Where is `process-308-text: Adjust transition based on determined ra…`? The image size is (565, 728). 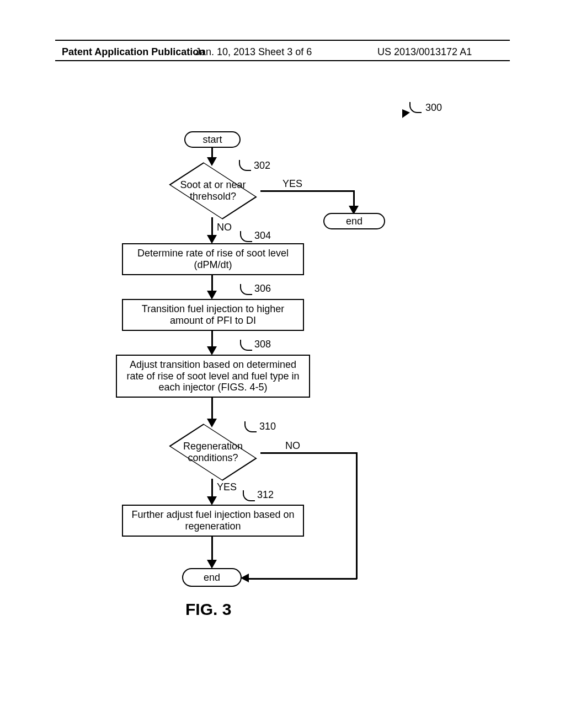 process-308-text: Adjust transition based on determined ra… is located at coordinates (213, 376).